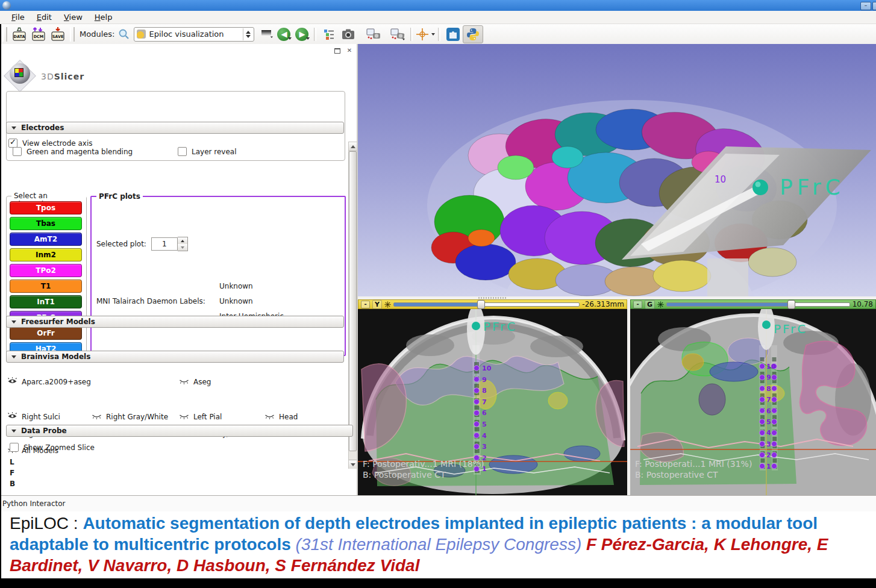 Image resolution: width=876 pixels, height=588 pixels. What do you see at coordinates (182, 152) in the screenshot?
I see `layer-reveal-checkbox` at bounding box center [182, 152].